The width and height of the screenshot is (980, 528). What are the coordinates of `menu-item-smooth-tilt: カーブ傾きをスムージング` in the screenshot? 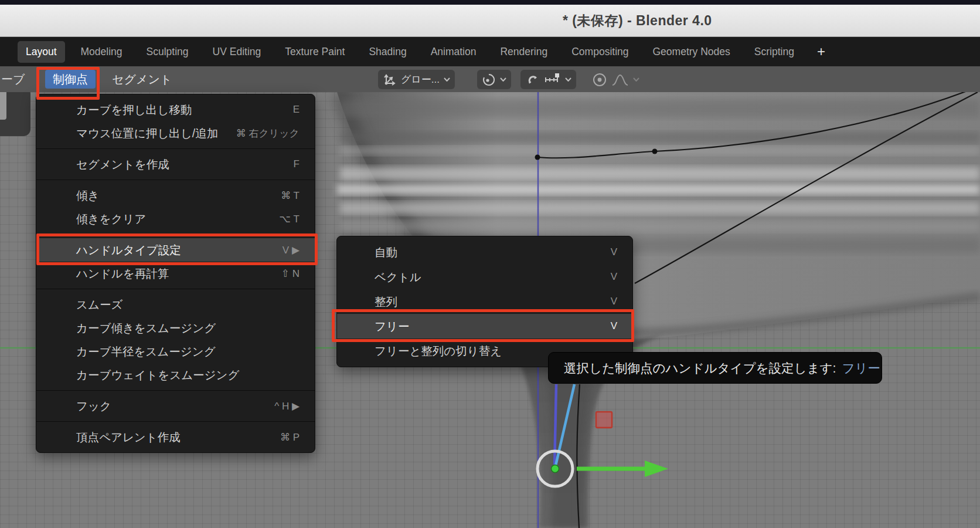 It's located at (176, 328).